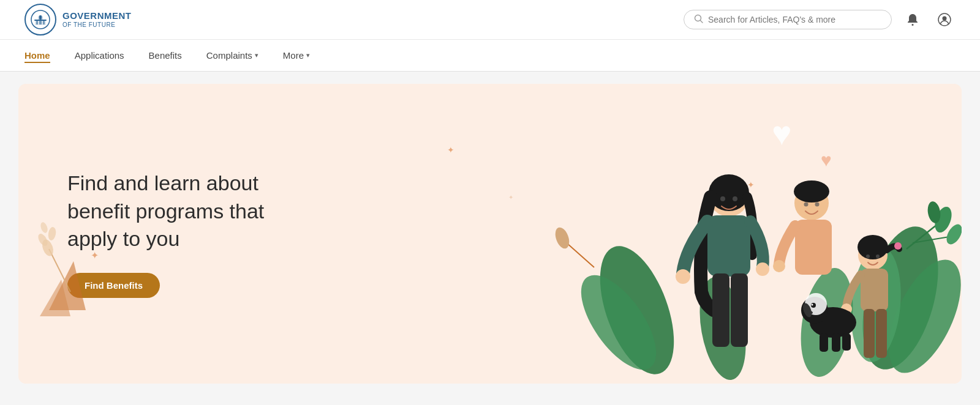  What do you see at coordinates (698, 20) in the screenshot?
I see `search-icon` at bounding box center [698, 20].